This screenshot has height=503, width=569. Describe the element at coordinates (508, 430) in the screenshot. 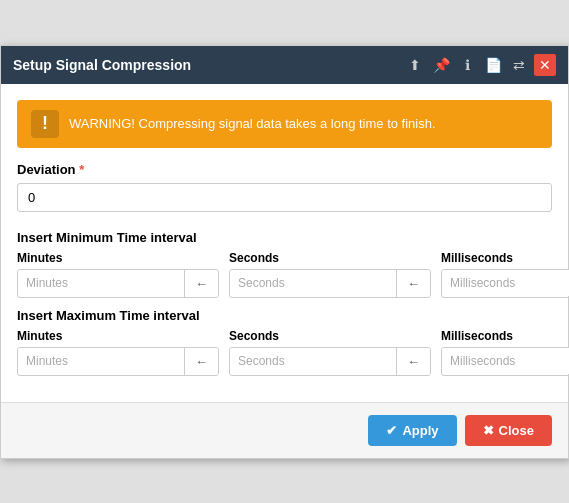

I see `close-button: ✖ Close` at that location.